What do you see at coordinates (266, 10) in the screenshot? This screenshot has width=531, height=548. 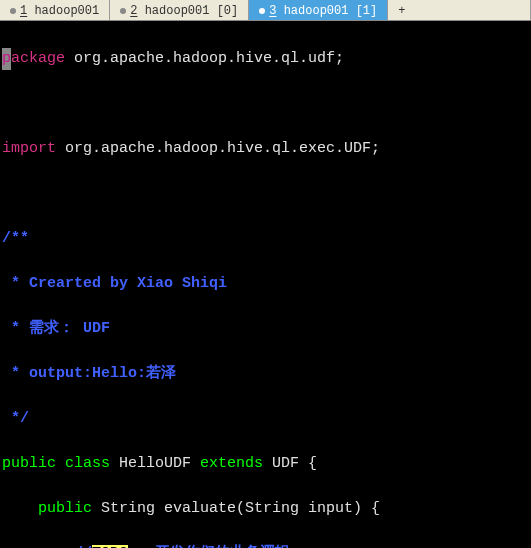 I see `tab-bar: 1 hadoop001 2 hadoop001 [0] 3 hadoop001 …` at bounding box center [266, 10].